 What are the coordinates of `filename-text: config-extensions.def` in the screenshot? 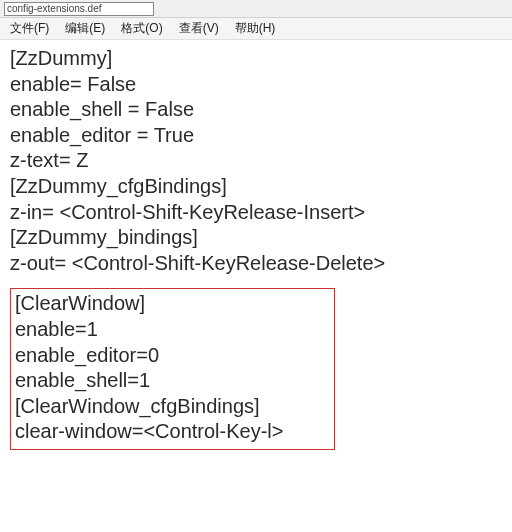 It's located at (54, 8).